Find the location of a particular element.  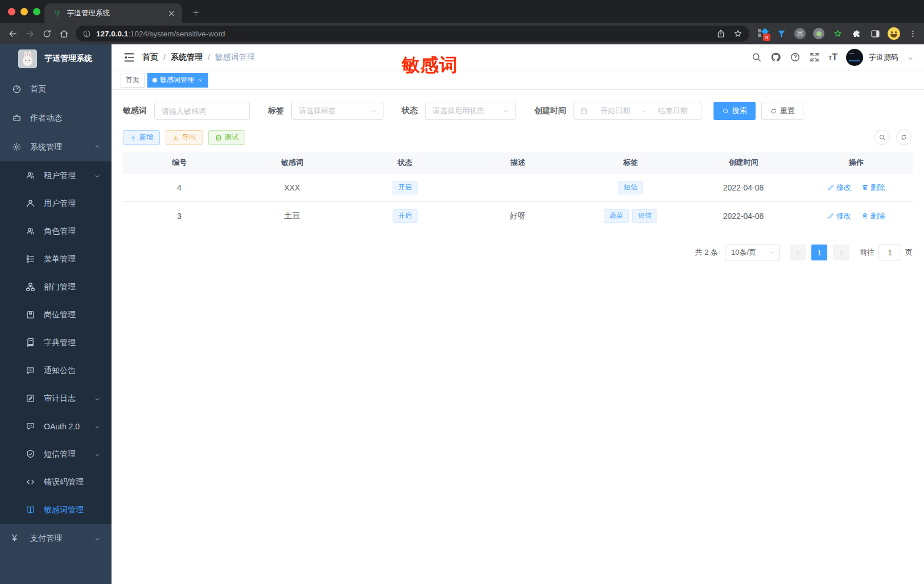

kebab-icon is located at coordinates (913, 34).